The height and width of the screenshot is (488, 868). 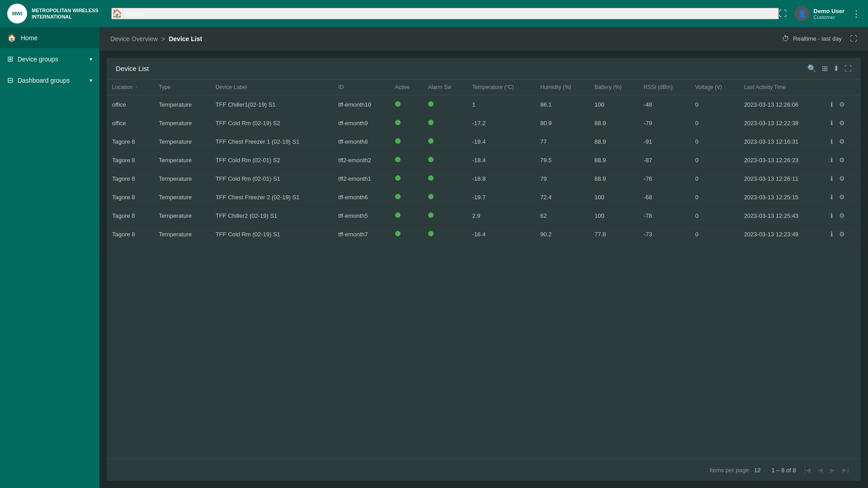 What do you see at coordinates (130, 88) in the screenshot?
I see `col-location: Location ↑` at bounding box center [130, 88].